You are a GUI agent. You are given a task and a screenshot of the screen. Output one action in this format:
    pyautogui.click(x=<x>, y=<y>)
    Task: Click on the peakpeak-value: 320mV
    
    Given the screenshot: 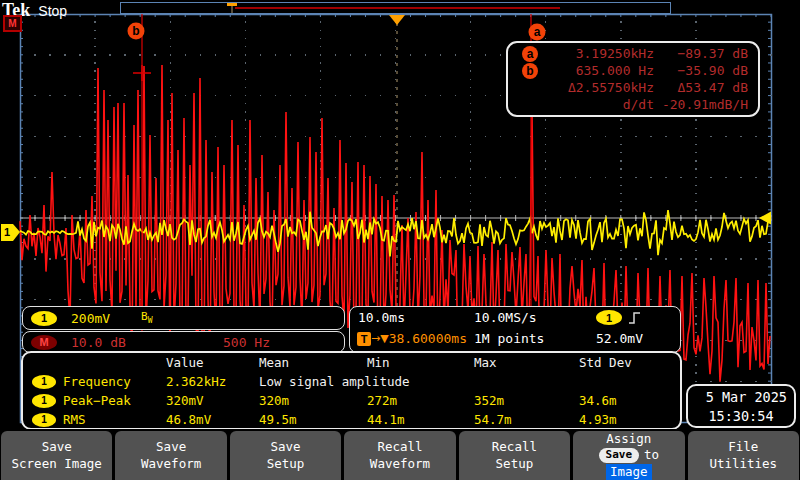 What is the action you would take?
    pyautogui.click(x=212, y=400)
    